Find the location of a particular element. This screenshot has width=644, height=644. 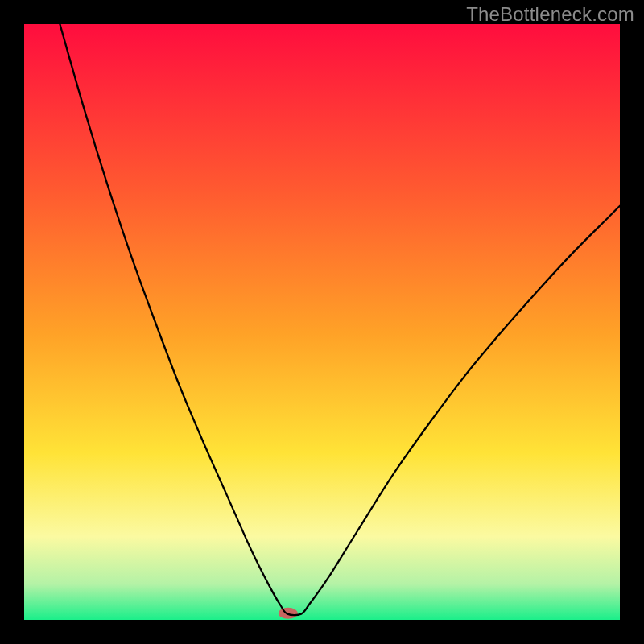

watermark-text: TheBottleneck.com is located at coordinates (551, 14).